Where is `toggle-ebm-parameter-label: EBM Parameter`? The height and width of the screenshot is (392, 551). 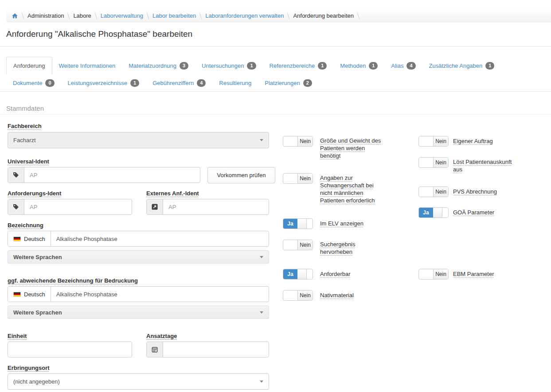
toggle-ebm-parameter-label: EBM Parameter is located at coordinates (486, 274).